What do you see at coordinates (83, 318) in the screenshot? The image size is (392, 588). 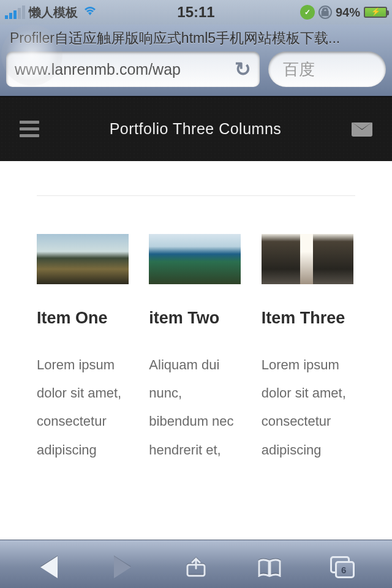 I see `item-title: Item One` at bounding box center [83, 318].